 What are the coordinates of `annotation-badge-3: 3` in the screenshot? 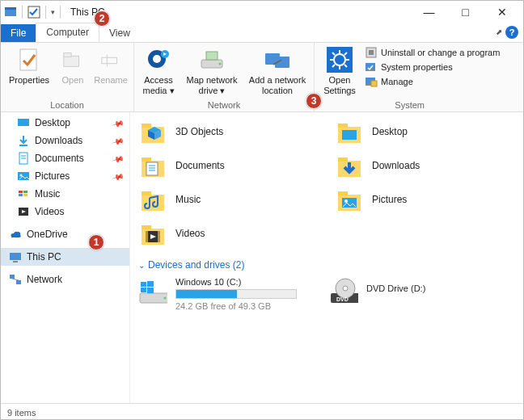 It's located at (314, 101).